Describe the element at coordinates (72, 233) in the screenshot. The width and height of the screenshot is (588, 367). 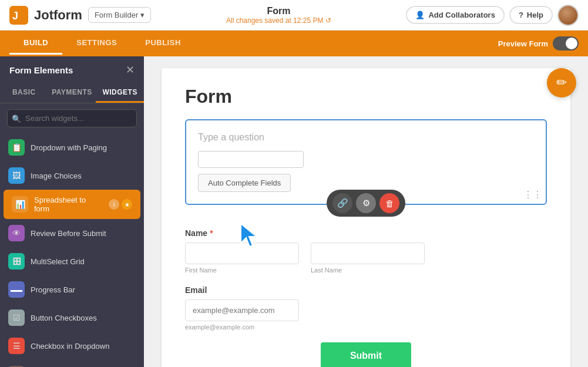
I see `widget-item-review-submit: 👁 Review Before Submit` at that location.